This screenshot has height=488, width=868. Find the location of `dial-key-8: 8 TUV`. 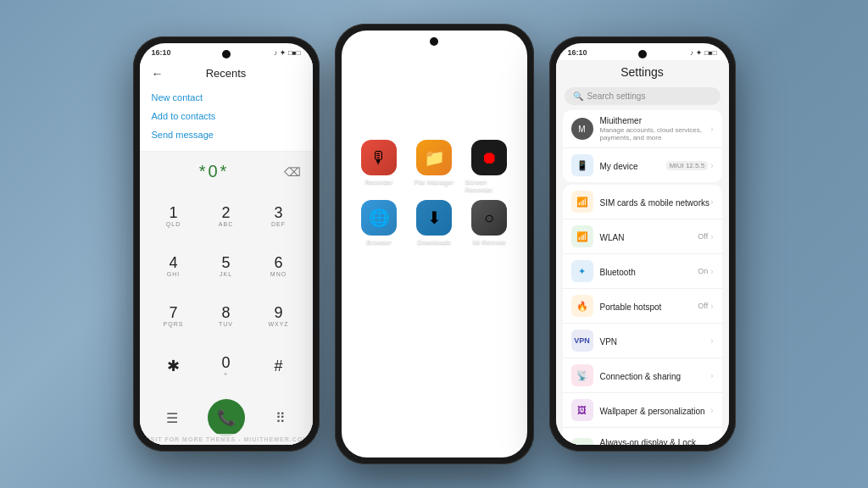

dial-key-8: 8 TUV is located at coordinates (226, 317).